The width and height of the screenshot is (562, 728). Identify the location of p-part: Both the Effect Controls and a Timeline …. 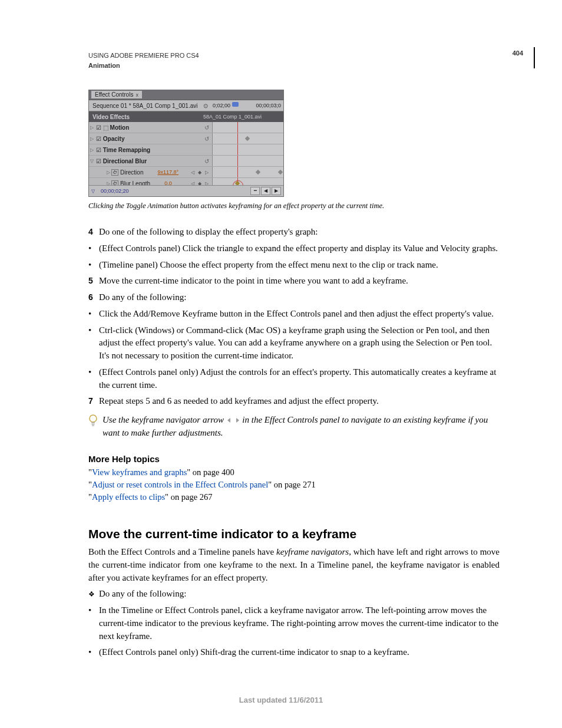
(183, 552).